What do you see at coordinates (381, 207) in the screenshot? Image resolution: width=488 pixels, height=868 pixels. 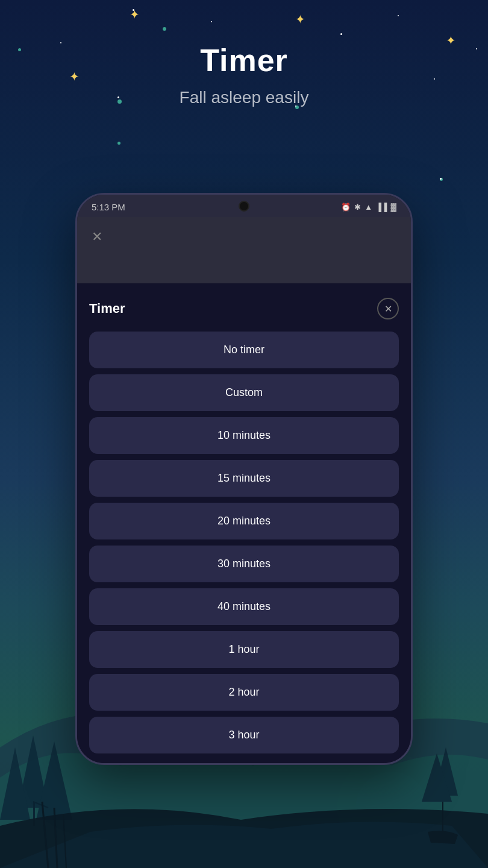 I see `signal-icon: ▐▐` at bounding box center [381, 207].